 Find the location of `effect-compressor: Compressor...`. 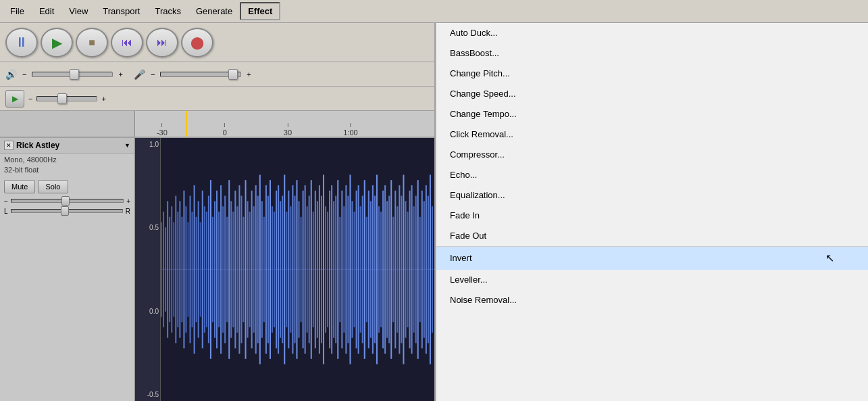

effect-compressor: Compressor... is located at coordinates (653, 155).